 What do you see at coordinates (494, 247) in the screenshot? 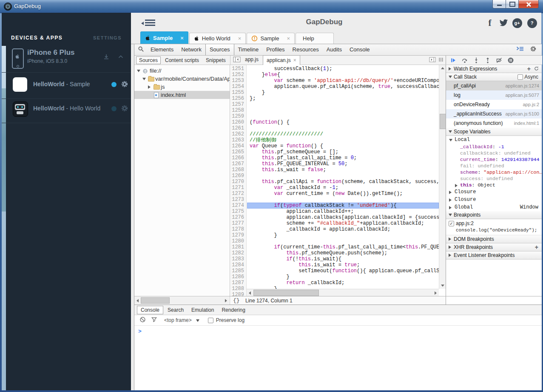
I see `section-xhr-breakpoints: XHR Breakpoints+` at bounding box center [494, 247].